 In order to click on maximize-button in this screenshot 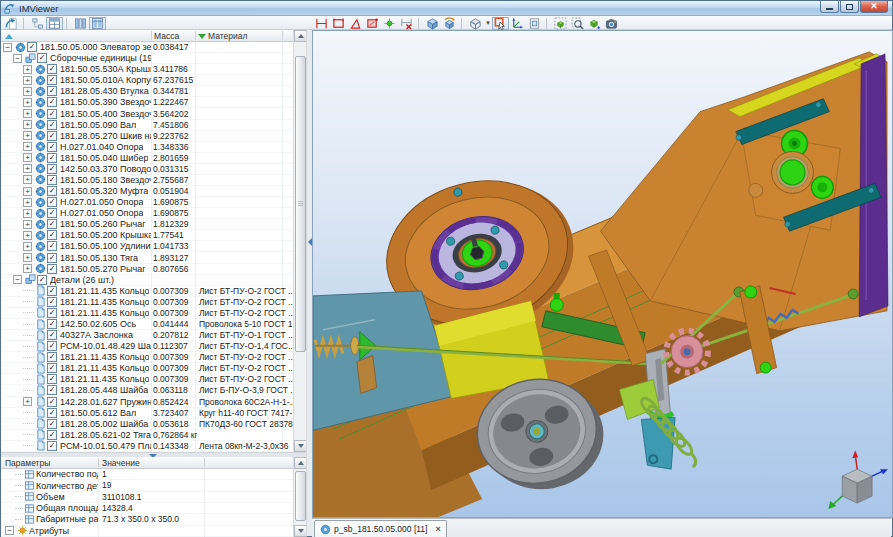, I will do `click(850, 7)`.